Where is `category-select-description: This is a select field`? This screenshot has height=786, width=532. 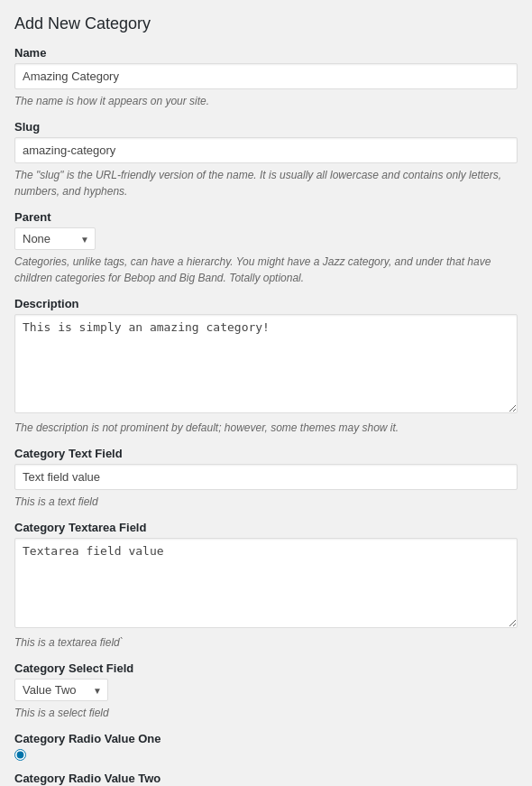 category-select-description: This is a select field is located at coordinates (266, 713).